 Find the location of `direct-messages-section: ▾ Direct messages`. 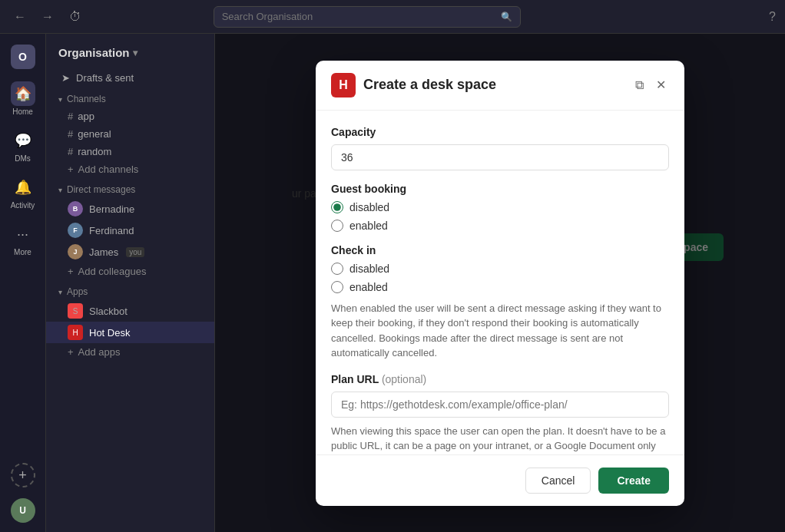

direct-messages-section: ▾ Direct messages is located at coordinates (131, 188).